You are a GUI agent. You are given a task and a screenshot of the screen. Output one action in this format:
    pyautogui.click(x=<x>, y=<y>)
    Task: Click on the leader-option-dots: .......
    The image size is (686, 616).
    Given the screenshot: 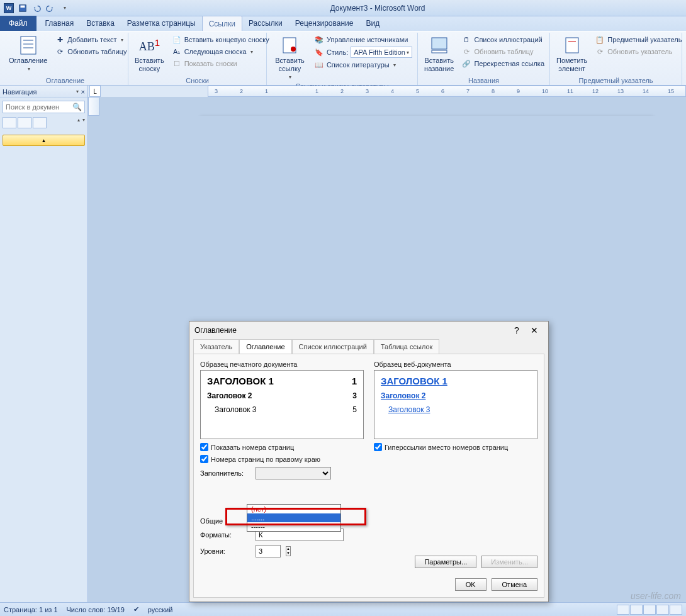 What is the action you would take?
    pyautogui.click(x=294, y=518)
    